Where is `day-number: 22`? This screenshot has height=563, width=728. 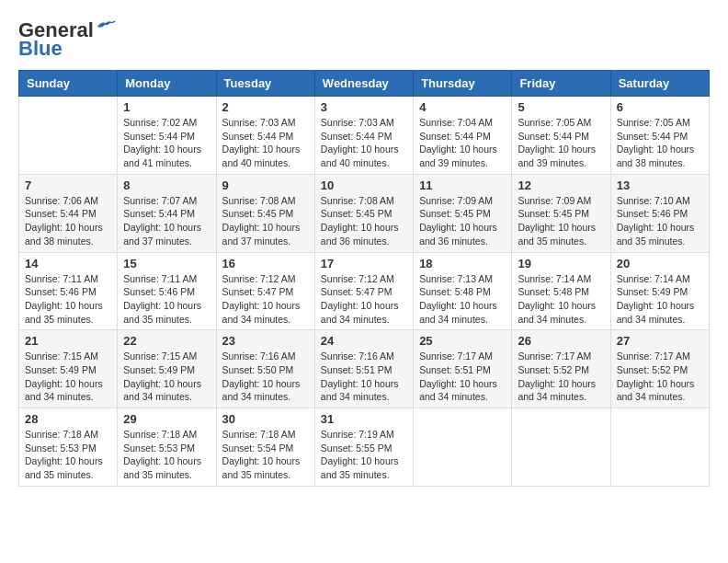
day-number: 22 is located at coordinates (166, 340).